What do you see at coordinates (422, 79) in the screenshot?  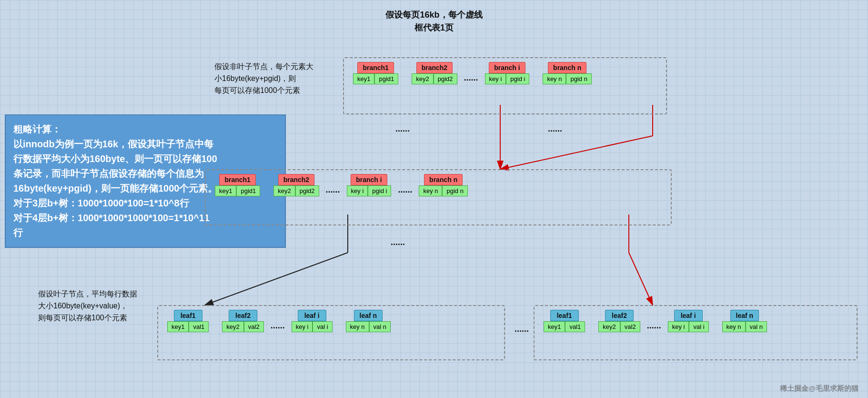 I see `top-branch2-key2: key2` at bounding box center [422, 79].